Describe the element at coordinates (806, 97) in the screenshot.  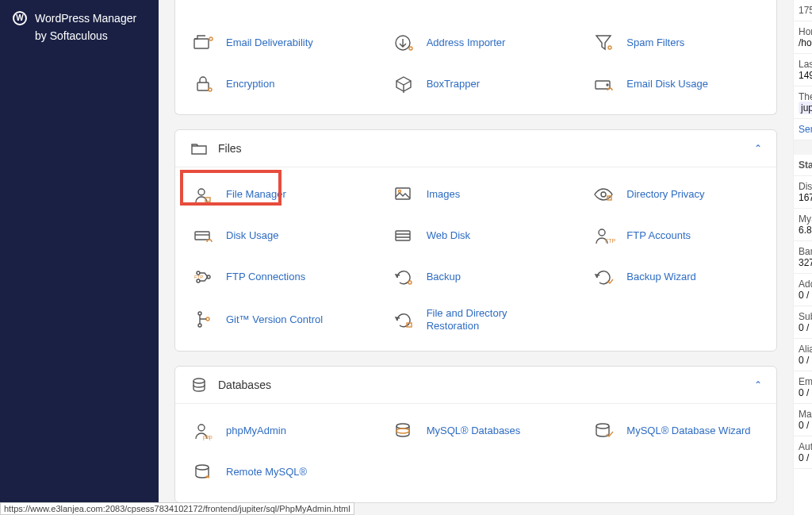
I see `info-label: Ther` at that location.